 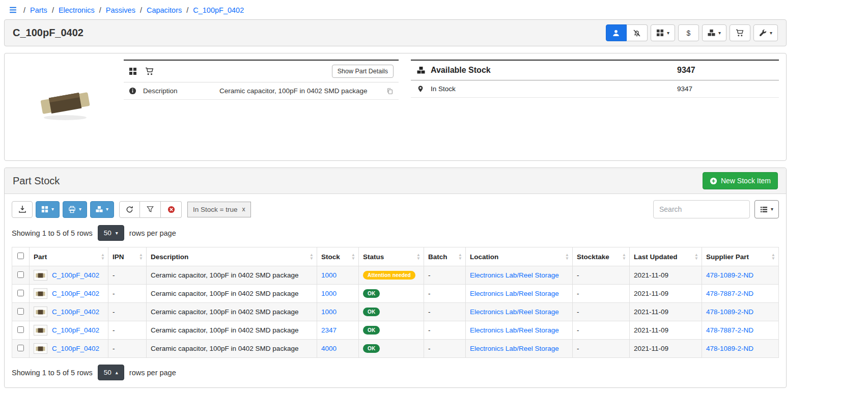 What do you see at coordinates (702, 209) in the screenshot?
I see `search-input` at bounding box center [702, 209].